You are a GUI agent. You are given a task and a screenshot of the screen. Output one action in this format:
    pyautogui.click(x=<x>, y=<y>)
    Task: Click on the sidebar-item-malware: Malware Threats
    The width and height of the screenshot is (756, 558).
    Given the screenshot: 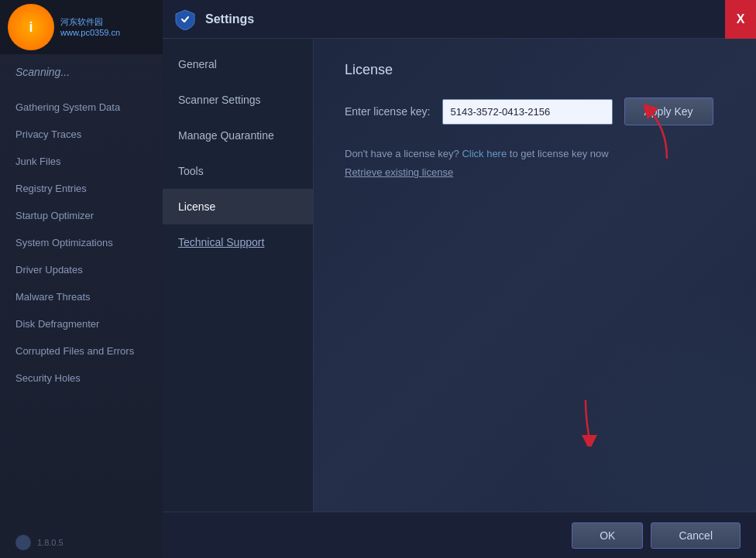 What is the action you would take?
    pyautogui.click(x=81, y=297)
    